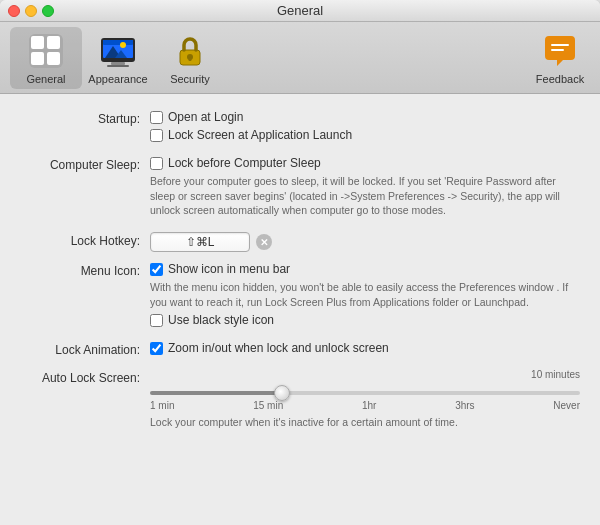 Image resolution: width=600 pixels, height=525 pixels. Describe the element at coordinates (300, 402) in the screenshot. I see `auto-lock-row: Auto Lock Screen: 10 minutes 1 min 15 mi…` at that location.